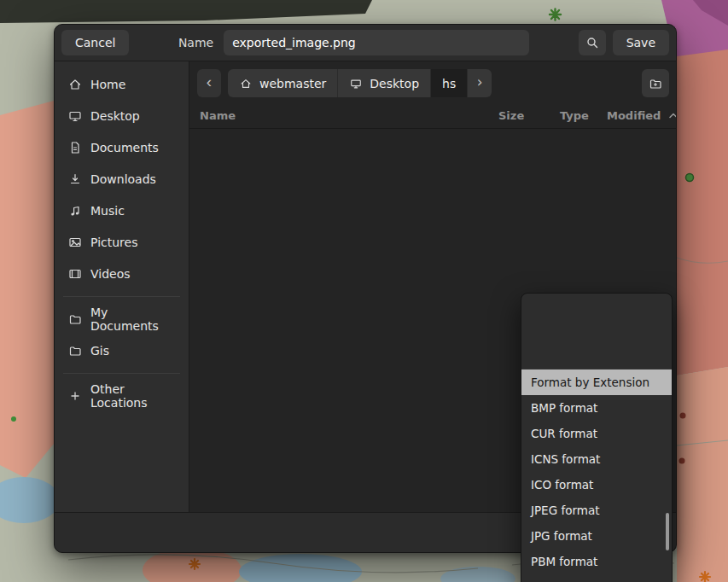  Describe the element at coordinates (14, 419) in the screenshot. I see `map-marker-small-green-dot` at that location.